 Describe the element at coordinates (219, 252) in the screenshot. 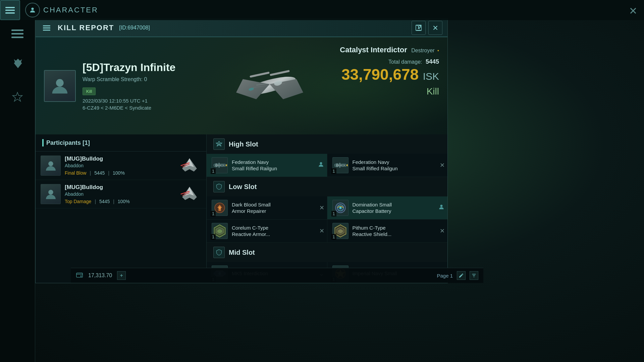

I see `mid-slot-icon` at that location.